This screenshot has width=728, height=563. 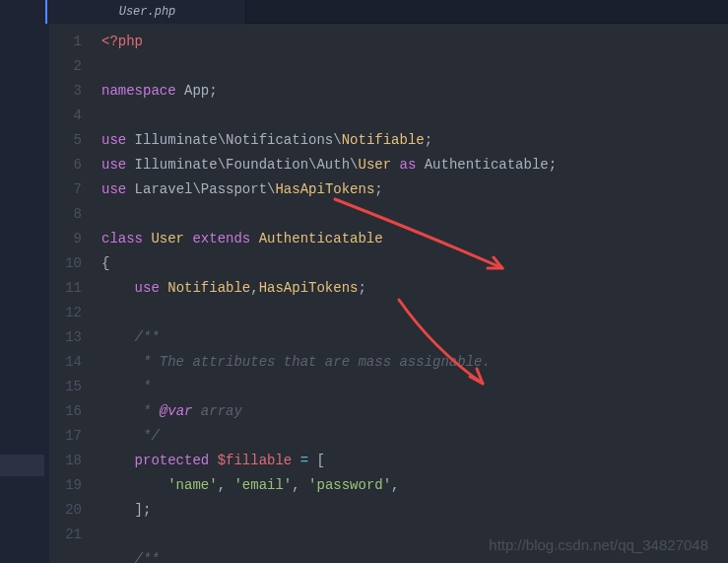 What do you see at coordinates (71, 116) in the screenshot?
I see `line-number: 4` at bounding box center [71, 116].